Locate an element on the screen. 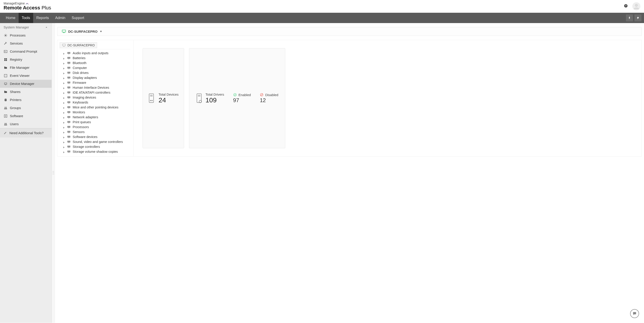  sidebar-item-label: Processes is located at coordinates (18, 35).